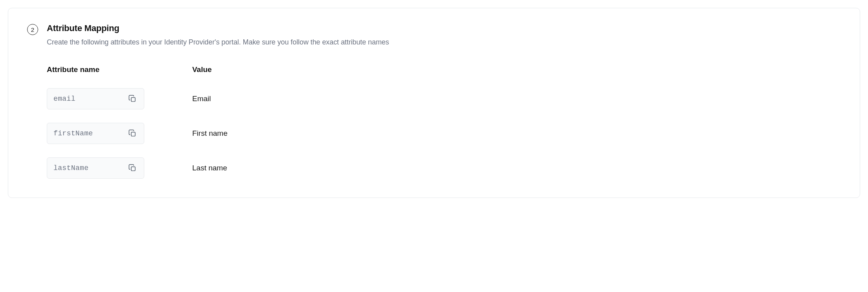 The image size is (868, 292). Describe the element at coordinates (218, 28) in the screenshot. I see `step-title: Attribute Mapping` at that location.